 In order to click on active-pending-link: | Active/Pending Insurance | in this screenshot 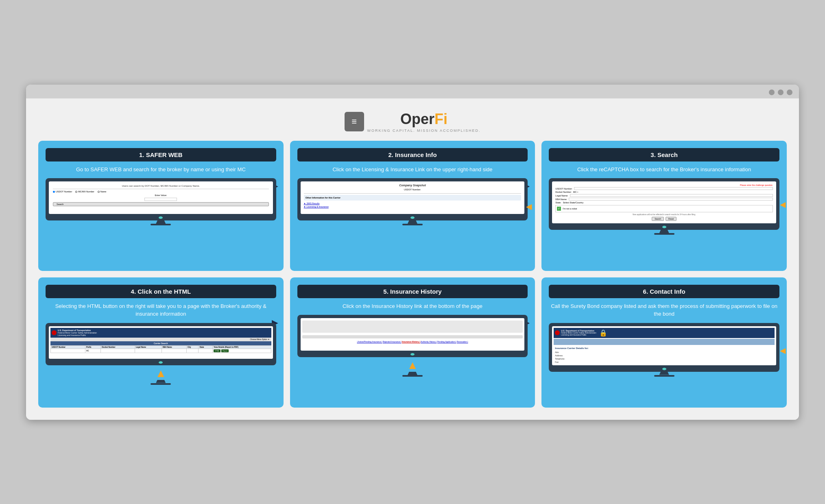, I will do `click(369, 342)`.